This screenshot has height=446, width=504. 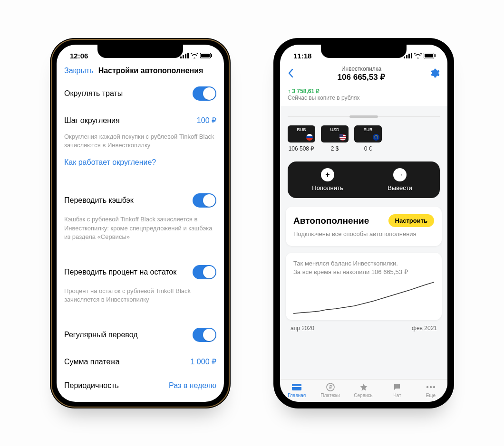 I want to click on withdraw-button: → Вывести, so click(x=400, y=180).